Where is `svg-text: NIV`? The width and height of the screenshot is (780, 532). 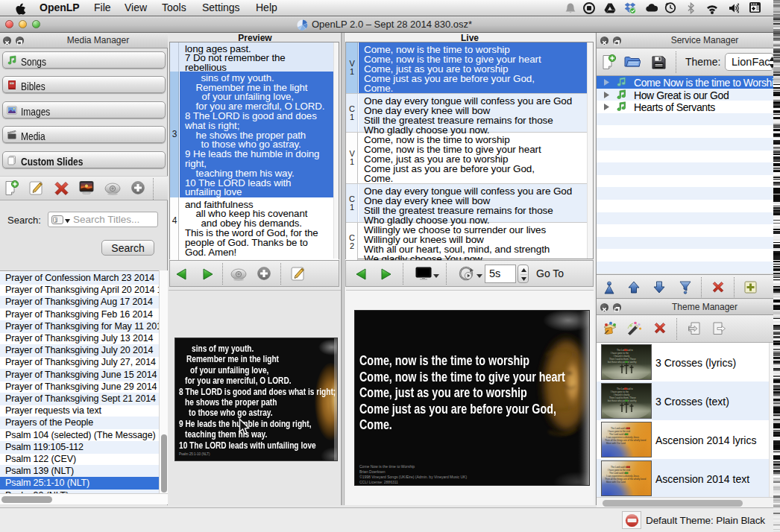
svg-text: NIV is located at coordinates (12, 83).